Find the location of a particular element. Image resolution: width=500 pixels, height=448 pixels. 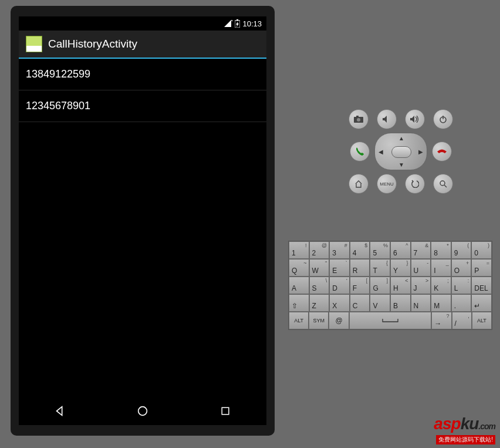

key-i: I_ is located at coordinates (441, 268).